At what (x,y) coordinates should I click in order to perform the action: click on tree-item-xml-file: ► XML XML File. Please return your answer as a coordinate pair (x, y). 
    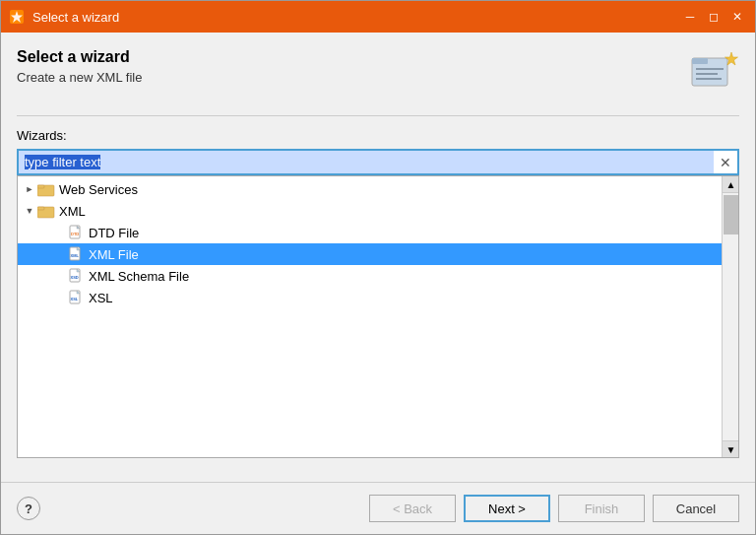
    Looking at the image, I should click on (370, 254).